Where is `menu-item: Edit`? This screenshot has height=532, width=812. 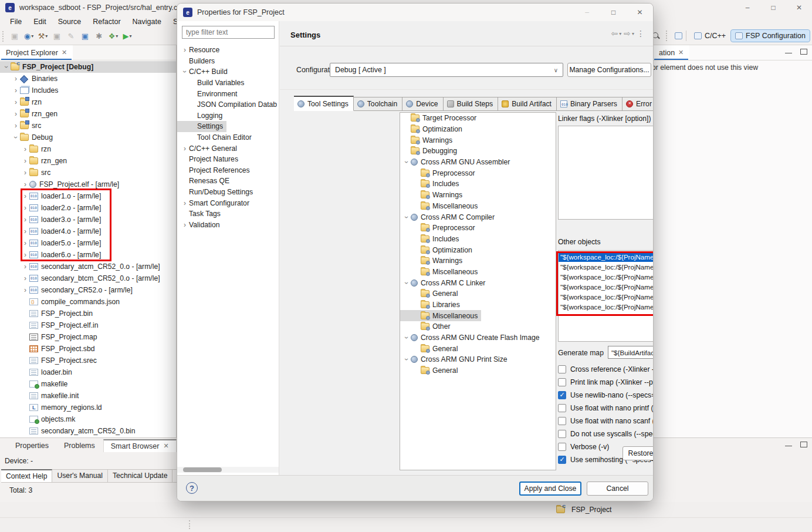
menu-item: Edit is located at coordinates (40, 22).